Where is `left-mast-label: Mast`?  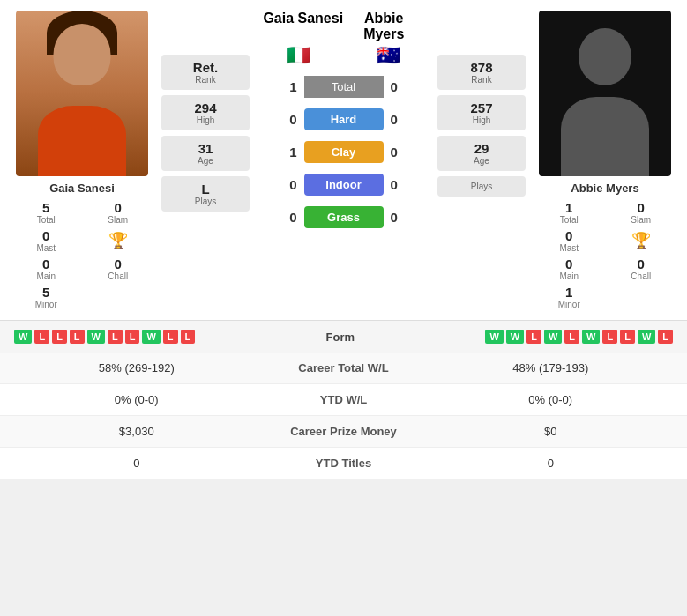
left-mast-label: Mast is located at coordinates (46, 249).